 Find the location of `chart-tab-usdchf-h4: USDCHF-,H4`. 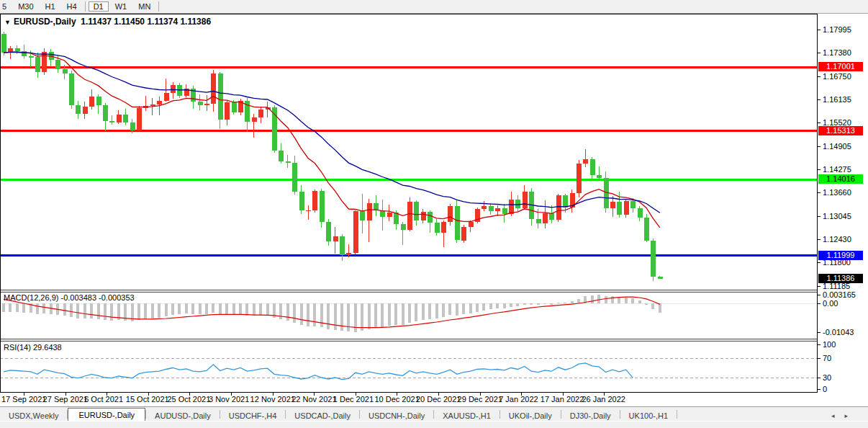

chart-tab-usdchf-h4: USDCHF-,H4 is located at coordinates (253, 415).